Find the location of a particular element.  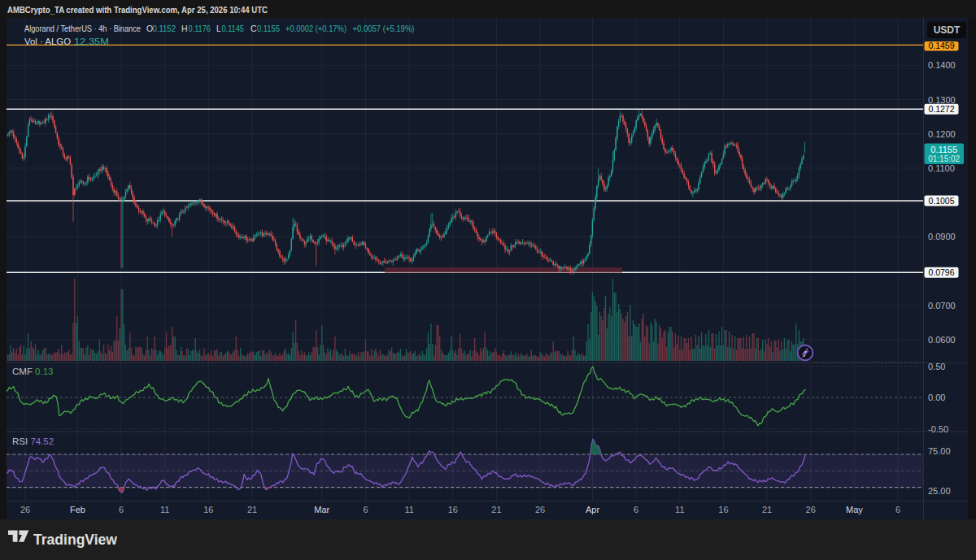

svg-text: TradingView is located at coordinates (76, 540).